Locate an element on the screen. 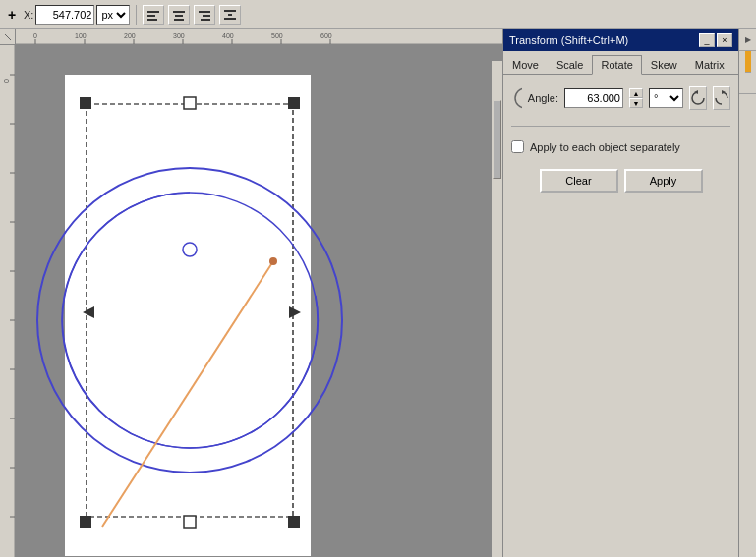 This screenshot has width=756, height=557. line-endpoint is located at coordinates (273, 261).